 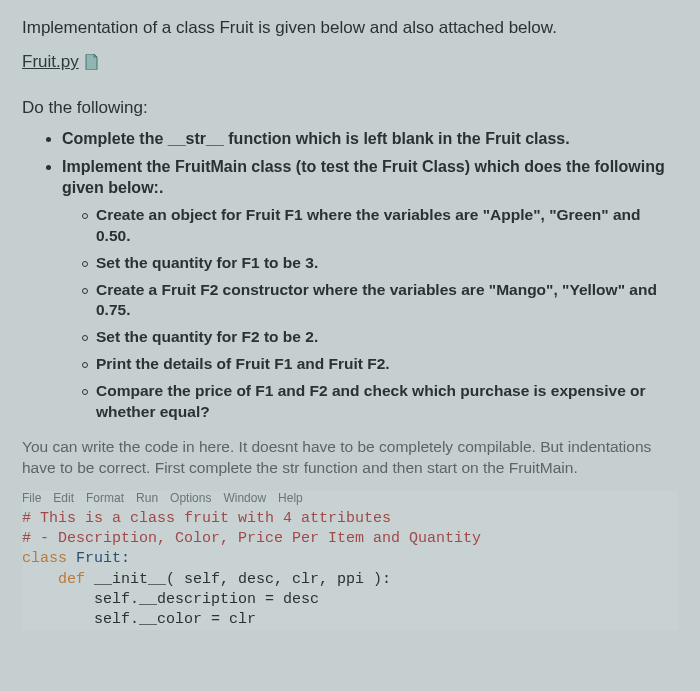 What do you see at coordinates (50, 62) in the screenshot?
I see `file-link-label: Fruit.py` at bounding box center [50, 62].